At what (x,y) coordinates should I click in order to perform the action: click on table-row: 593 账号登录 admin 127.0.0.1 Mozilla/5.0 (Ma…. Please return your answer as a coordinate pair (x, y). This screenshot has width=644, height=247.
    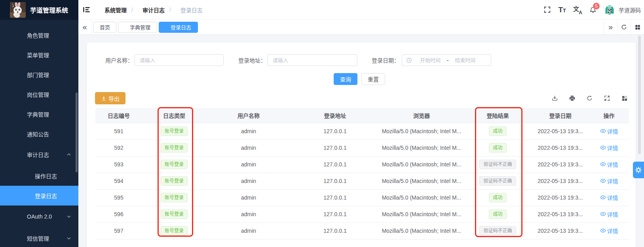
    Looking at the image, I should click on (362, 164).